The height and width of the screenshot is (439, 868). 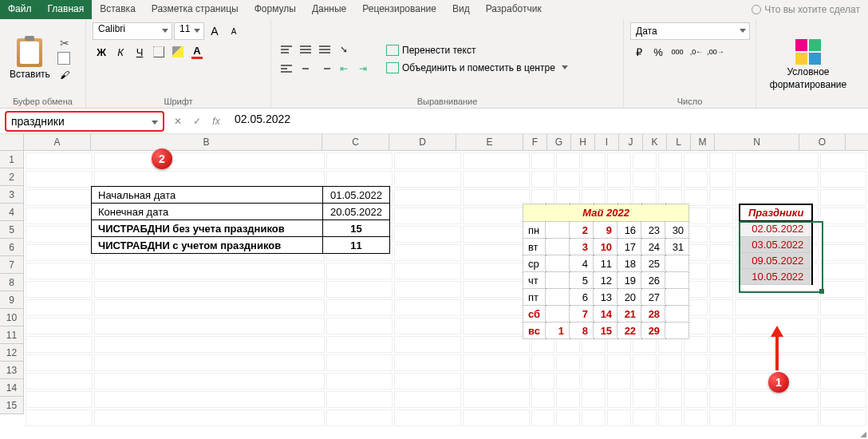 I want to click on row-header-14: 14, so click(x=12, y=388).